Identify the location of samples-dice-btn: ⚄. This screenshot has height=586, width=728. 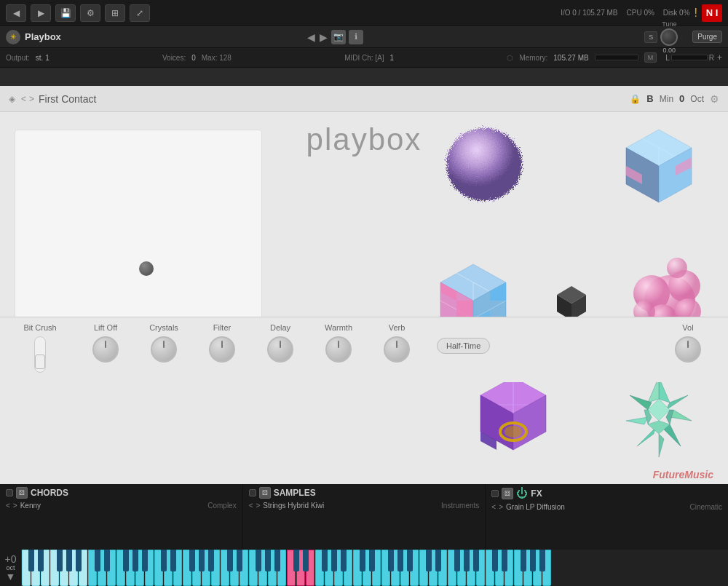
(265, 493).